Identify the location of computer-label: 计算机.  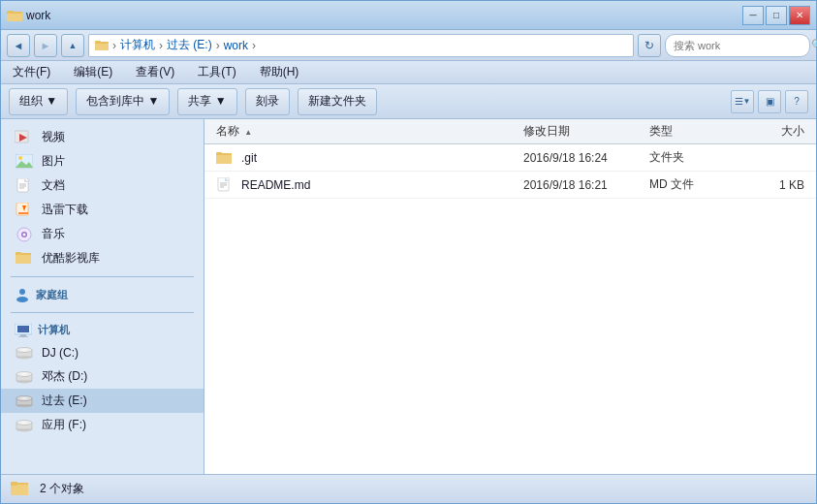
(54, 330).